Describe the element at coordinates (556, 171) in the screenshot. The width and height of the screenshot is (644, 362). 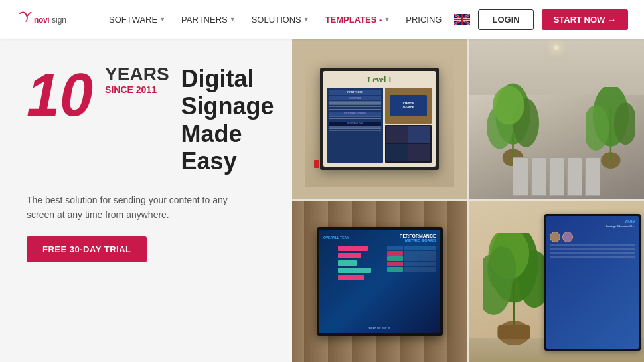
I see `chairs-row` at that location.